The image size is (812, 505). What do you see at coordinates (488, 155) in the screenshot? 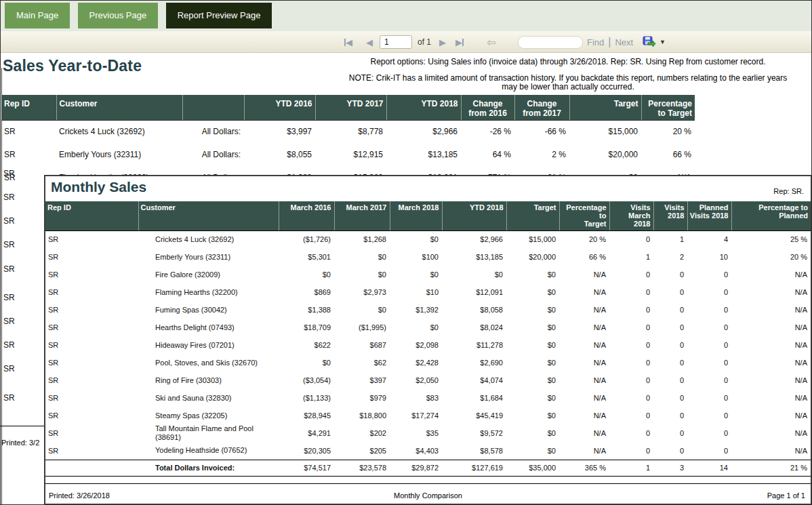
I see `cell: 64 %` at bounding box center [488, 155].